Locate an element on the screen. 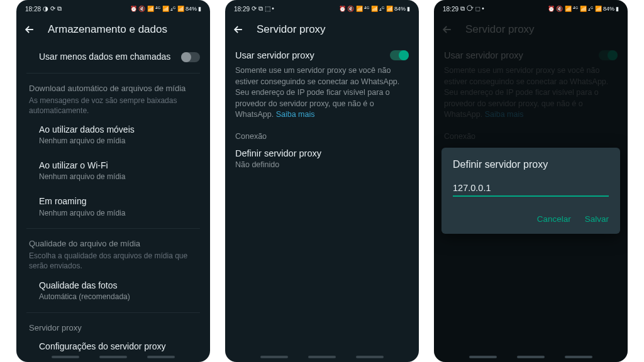 The height and width of the screenshot is (362, 644). row-title: Definir servidor proxy is located at coordinates (322, 153).